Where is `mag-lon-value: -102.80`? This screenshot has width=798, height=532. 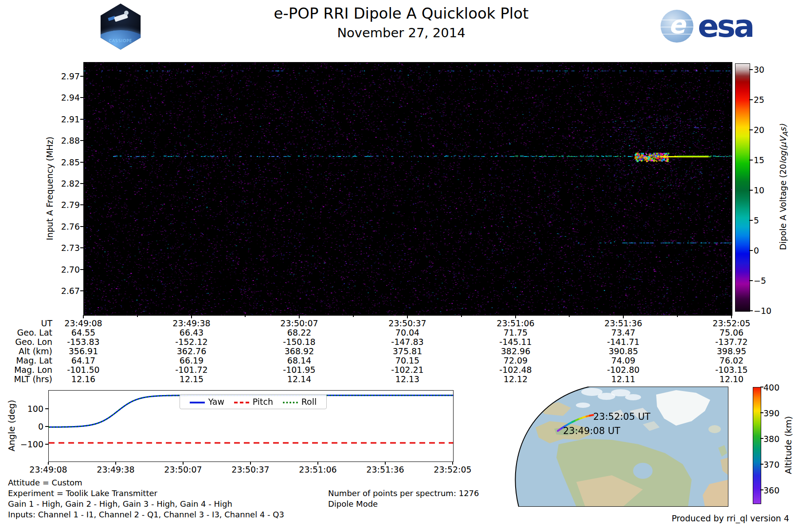
mag-lon-value: -102.80 is located at coordinates (623, 370).